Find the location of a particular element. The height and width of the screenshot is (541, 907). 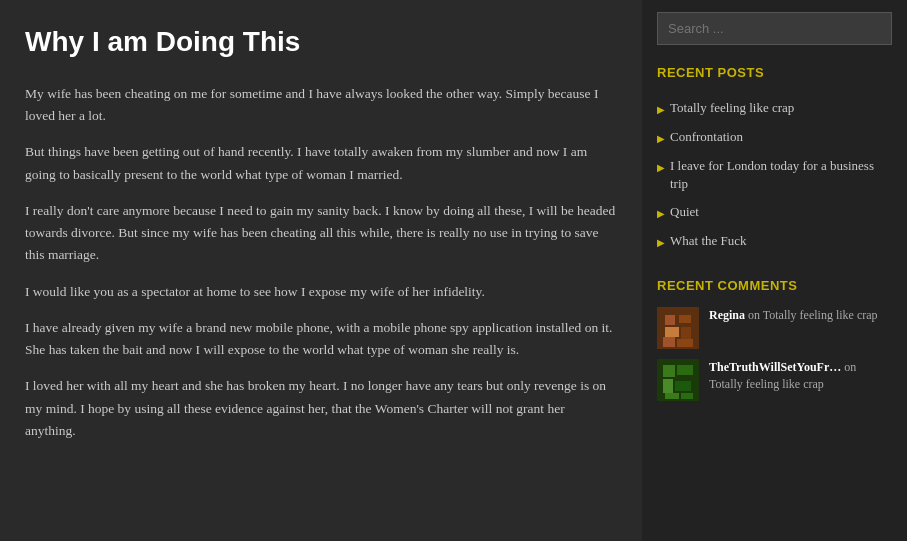

post-paragraph: I really don't care anymore because I ne… is located at coordinates (321, 234).